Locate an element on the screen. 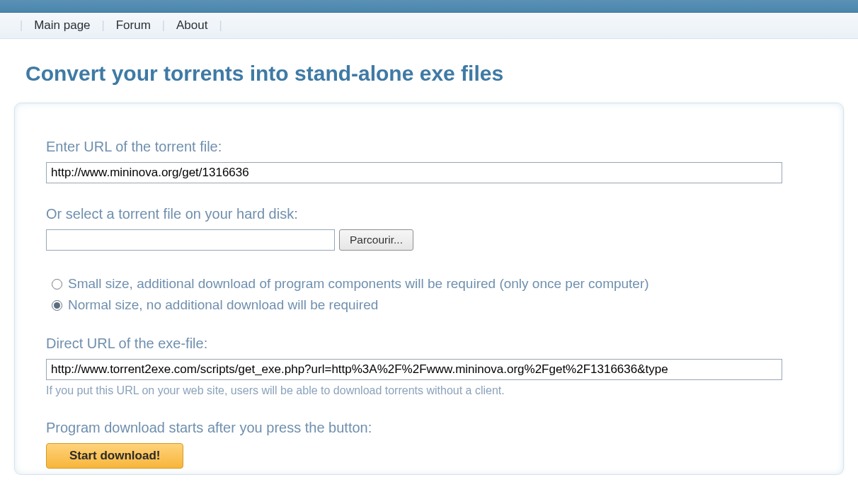  start-download-button: Start download! is located at coordinates (115, 456).